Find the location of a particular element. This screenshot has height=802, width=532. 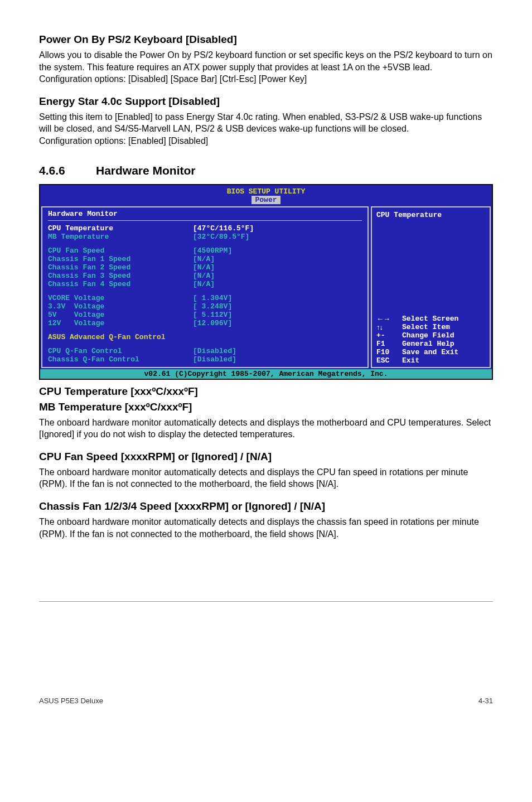

bios-copyright: v02.61 (C)Copyright 1985-2007, American … is located at coordinates (266, 374).